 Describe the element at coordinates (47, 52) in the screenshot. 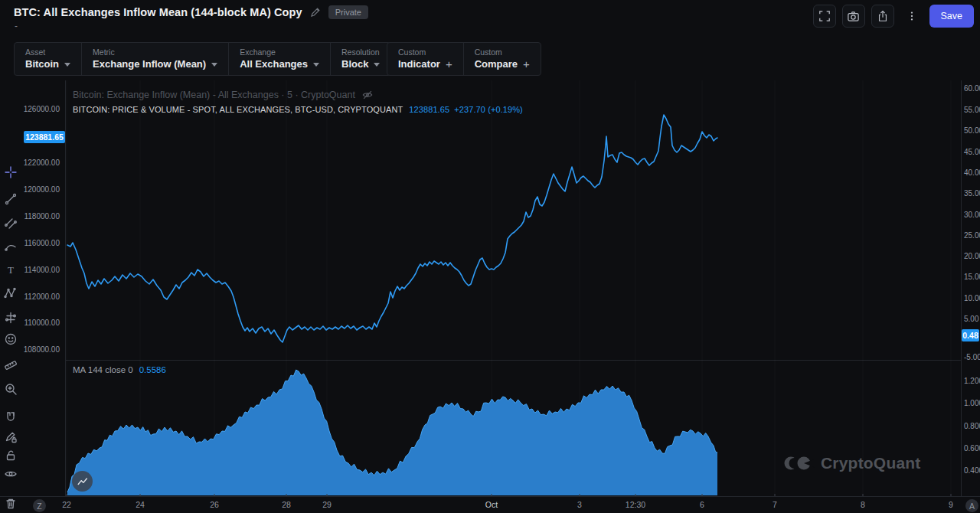

I see `asset-dropdown-label: Asset` at that location.